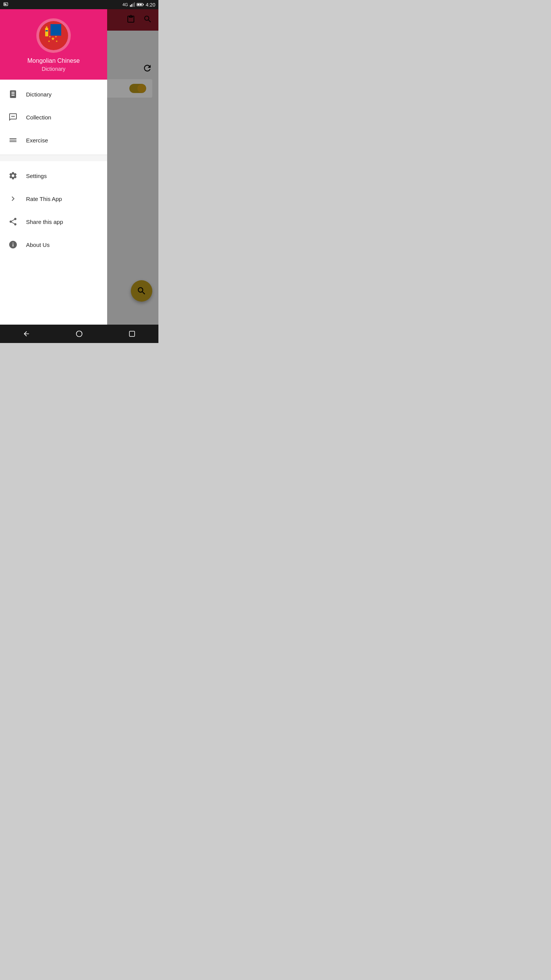 The image size is (551, 980). I want to click on back-button, so click(26, 334).